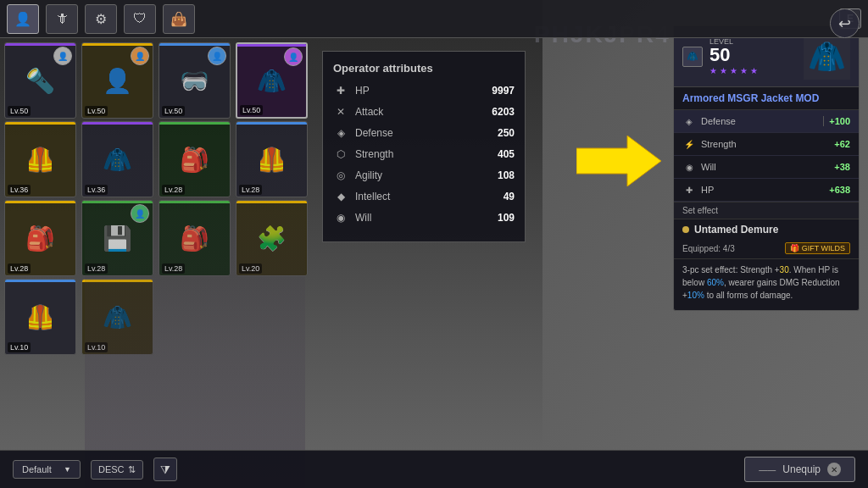  I want to click on filter-button: ⧩, so click(165, 469).